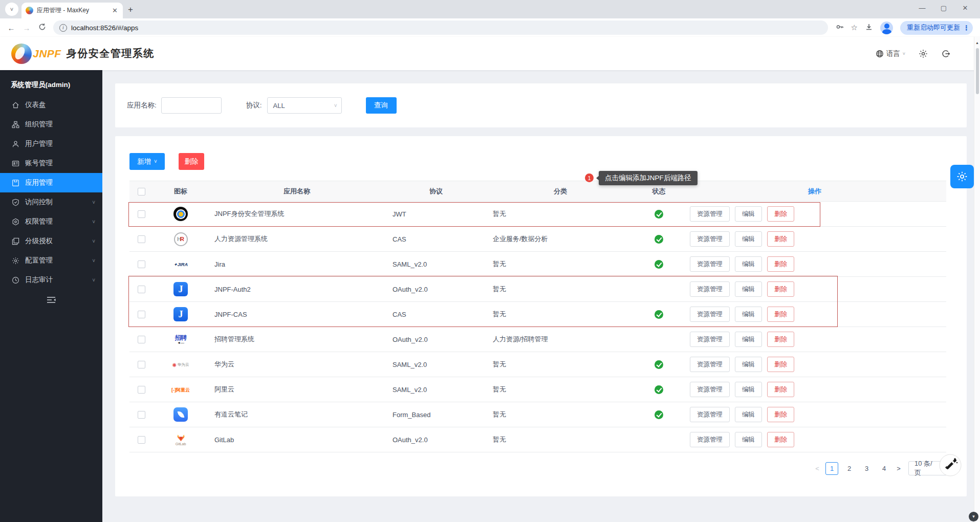  Describe the element at coordinates (937, 28) in the screenshot. I see `browser-update-button: 重新启动即可更新 ⋮` at that location.